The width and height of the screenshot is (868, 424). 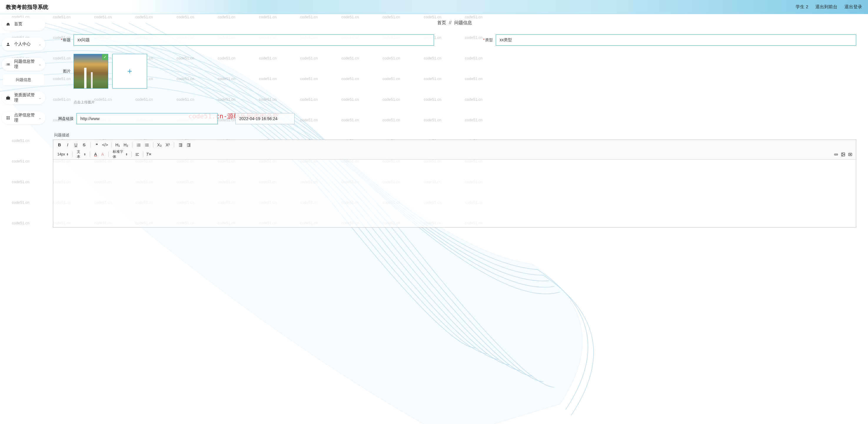 What do you see at coordinates (63, 154) in the screenshot?
I see `font-size-select: 14px▴▾` at bounding box center [63, 154].